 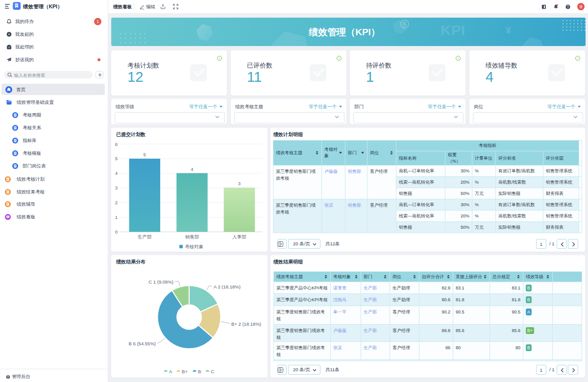 What do you see at coordinates (213, 371) in the screenshot?
I see `svg-text: C` at bounding box center [213, 371].